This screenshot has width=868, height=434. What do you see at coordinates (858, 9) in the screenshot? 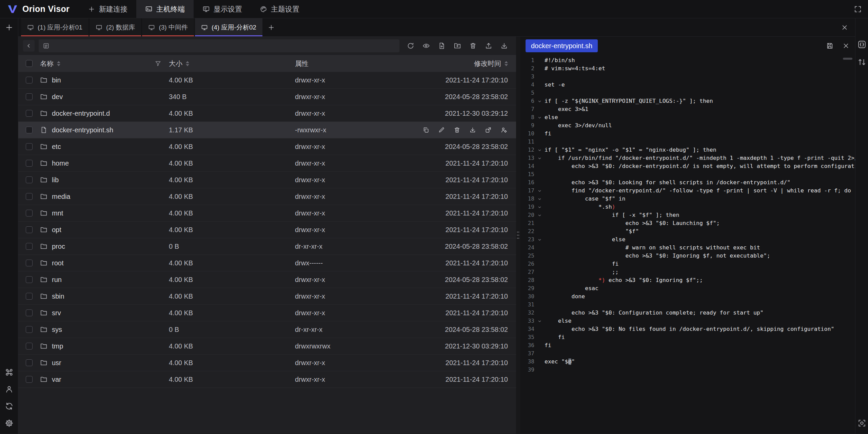
I see `fullscreen-icon` at bounding box center [858, 9].